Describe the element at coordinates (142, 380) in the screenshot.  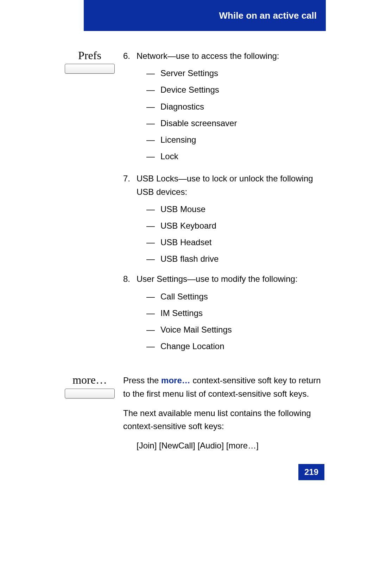
I see `text-segment: Press the` at that location.